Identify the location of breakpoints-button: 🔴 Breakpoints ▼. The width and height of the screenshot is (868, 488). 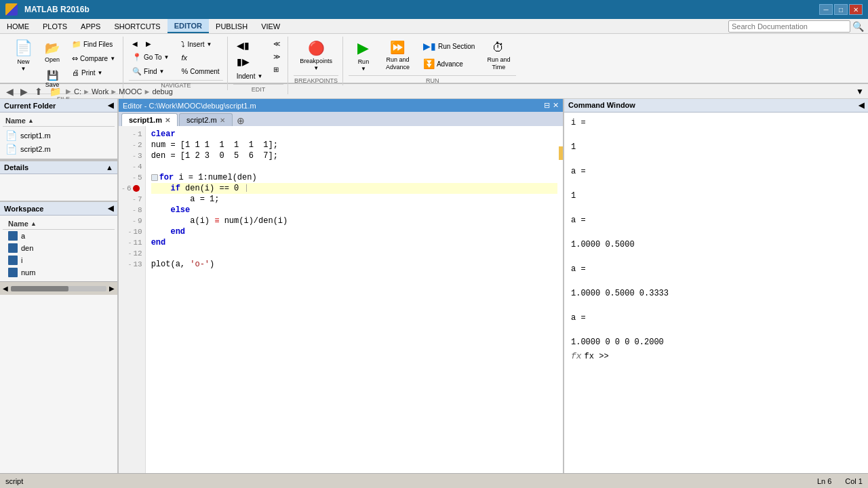
(316, 56).